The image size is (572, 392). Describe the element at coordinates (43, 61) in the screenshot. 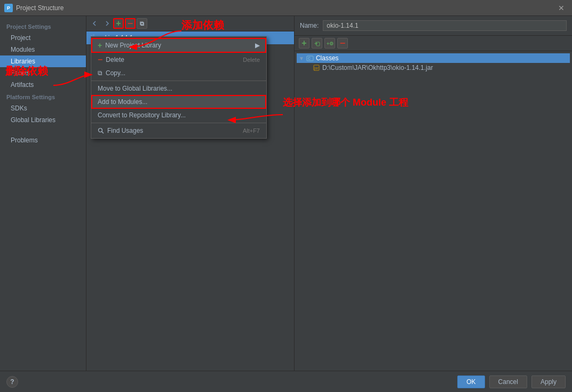

I see `sidebar-item-libraries: Libraries` at that location.